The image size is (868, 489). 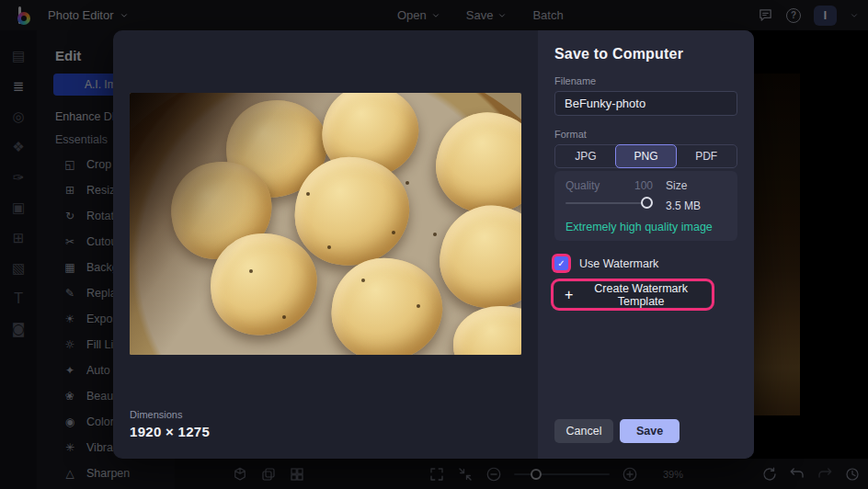 What do you see at coordinates (568, 295) in the screenshot?
I see `plus-icon: +` at bounding box center [568, 295].